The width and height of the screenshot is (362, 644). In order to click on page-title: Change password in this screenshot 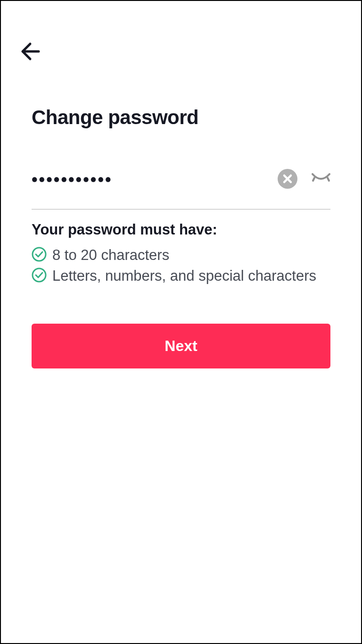, I will do `click(181, 117)`.